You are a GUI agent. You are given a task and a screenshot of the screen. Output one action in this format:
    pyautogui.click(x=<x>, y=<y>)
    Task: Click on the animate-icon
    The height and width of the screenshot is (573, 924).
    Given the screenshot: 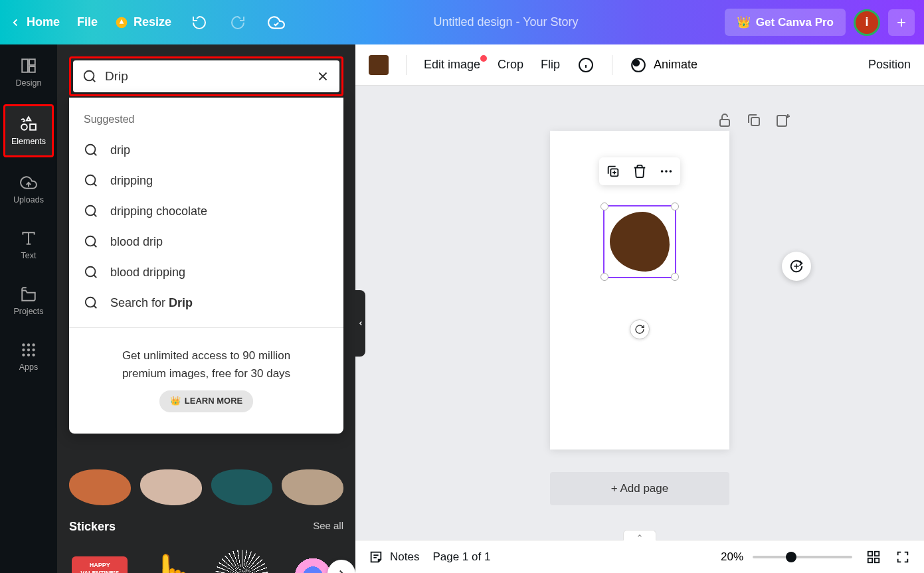 What is the action you would take?
    pyautogui.click(x=638, y=65)
    